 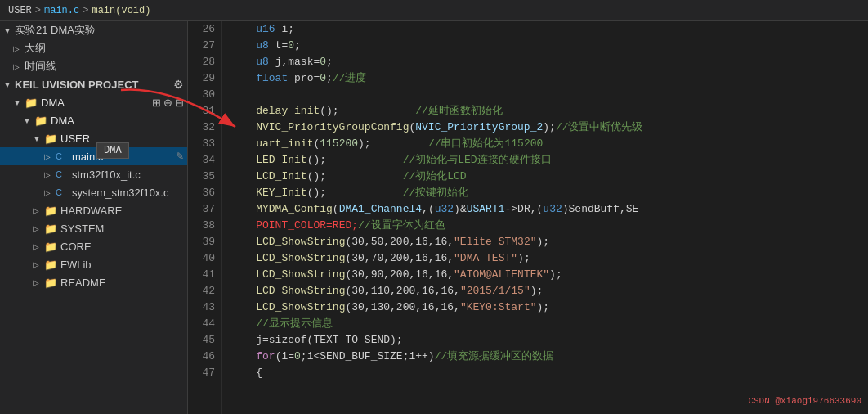 What do you see at coordinates (549, 62) in the screenshot?
I see `code-line-28: u8 j,mask=0;` at bounding box center [549, 62].